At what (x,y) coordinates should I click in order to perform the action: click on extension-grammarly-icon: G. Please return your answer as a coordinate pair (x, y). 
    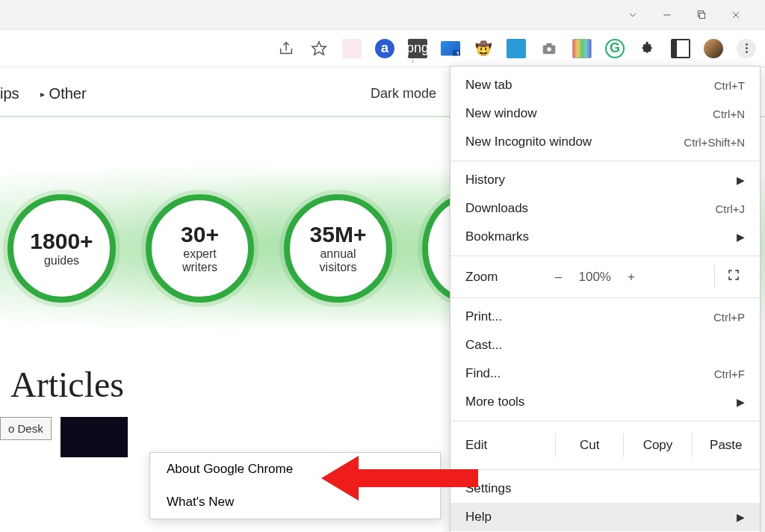
    Looking at the image, I should click on (615, 49).